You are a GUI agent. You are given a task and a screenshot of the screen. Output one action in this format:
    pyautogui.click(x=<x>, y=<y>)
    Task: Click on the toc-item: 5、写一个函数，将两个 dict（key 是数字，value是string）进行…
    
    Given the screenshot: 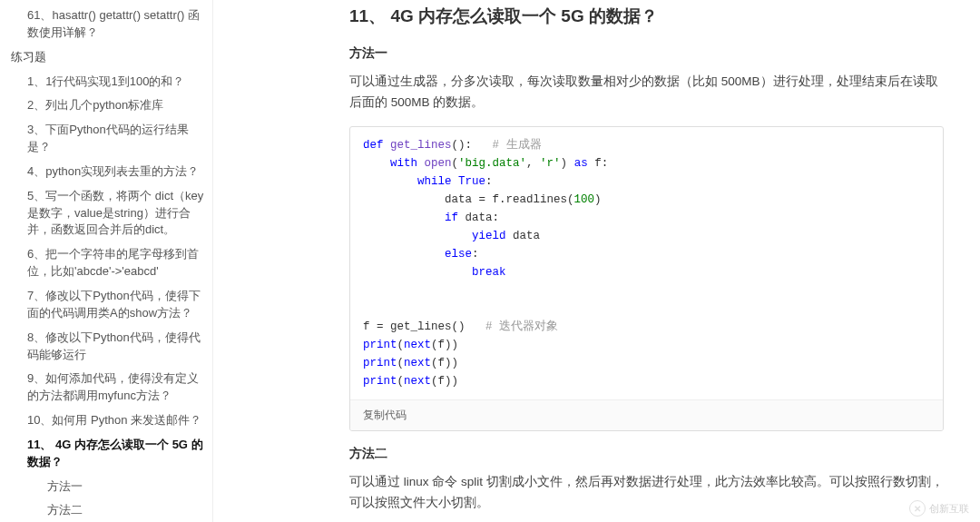 What is the action you would take?
    pyautogui.click(x=110, y=214)
    